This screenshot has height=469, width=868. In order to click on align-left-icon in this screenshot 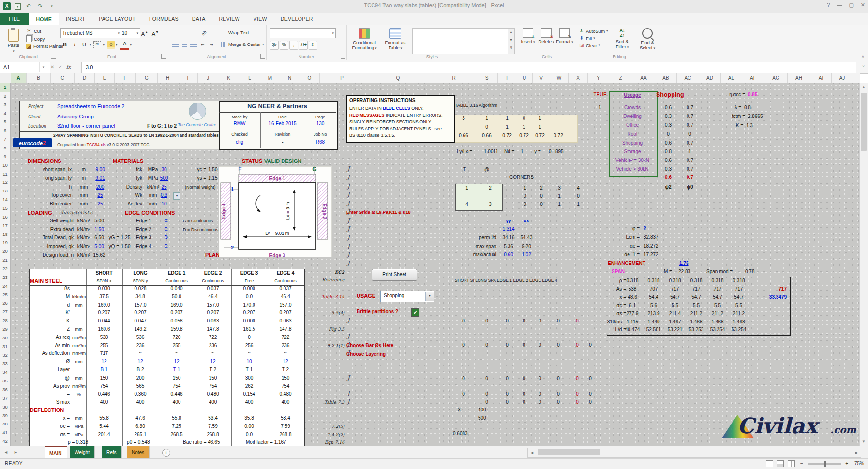, I will do `click(176, 45)`.